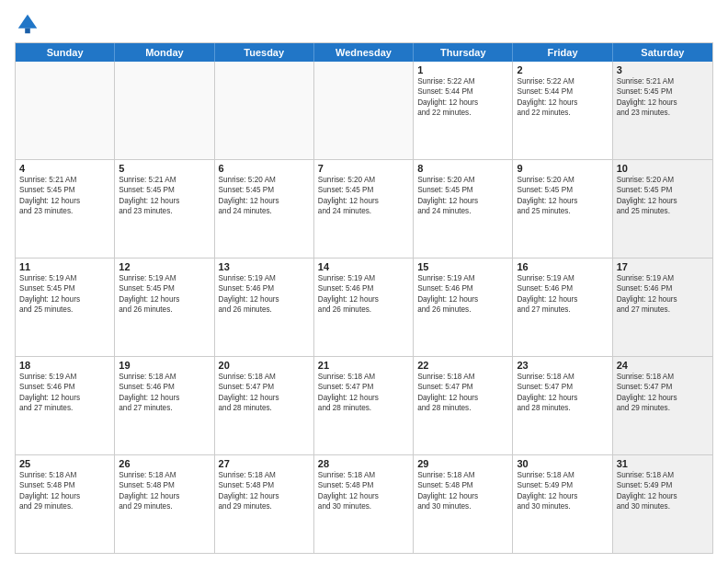 This screenshot has height=563, width=728. I want to click on calendar-cell: 11Sunrise: 5:19 AMSunset: 5:45 PMDayligh…, so click(65, 307).